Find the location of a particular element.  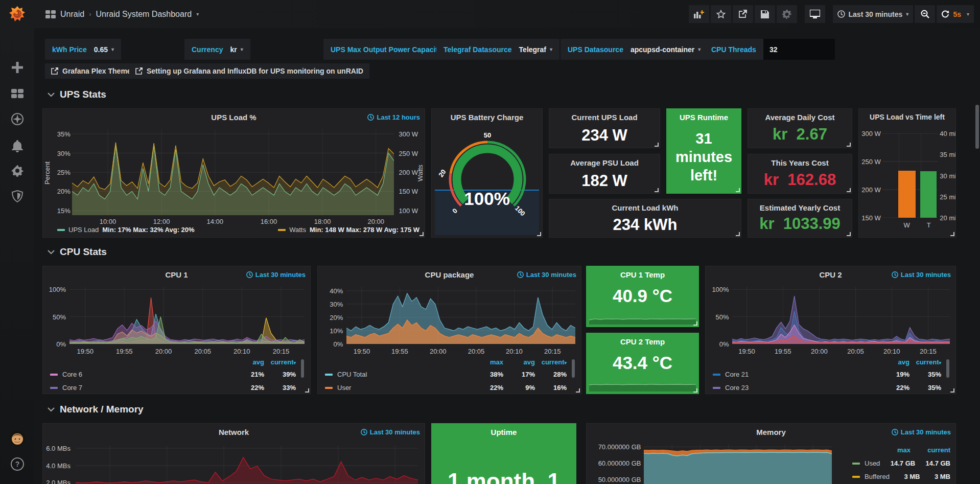

panel-title: Uptime is located at coordinates (504, 430).